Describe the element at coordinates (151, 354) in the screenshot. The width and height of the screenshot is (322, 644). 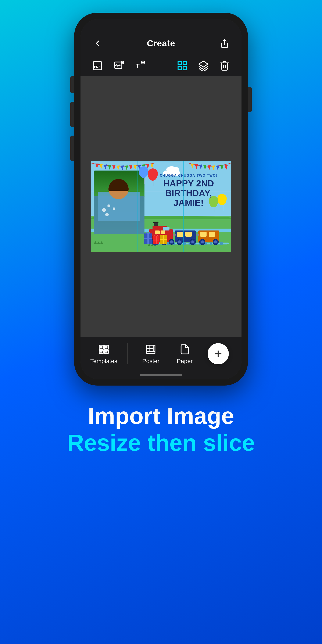
I see `poster-tab: Poster` at that location.